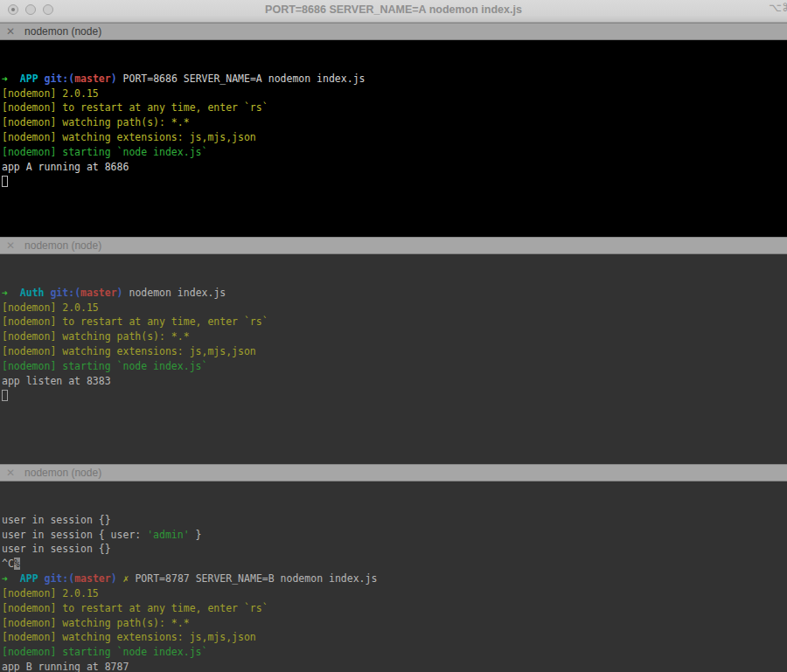  I want to click on traffic-lights, so click(31, 9).